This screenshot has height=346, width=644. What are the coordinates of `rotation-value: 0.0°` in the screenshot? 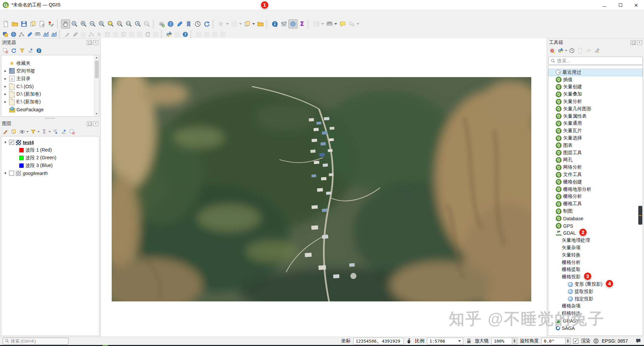 It's located at (553, 341).